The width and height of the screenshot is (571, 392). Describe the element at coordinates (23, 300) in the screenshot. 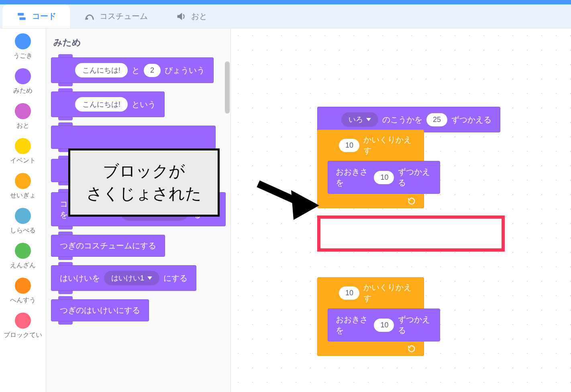

I see `category-label: へんすう` at that location.